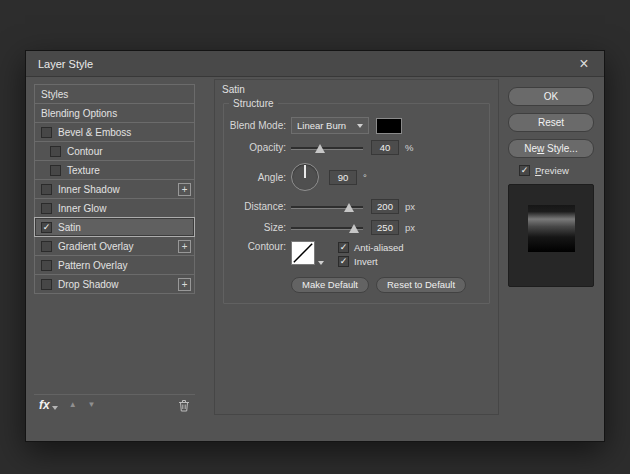 This screenshot has width=630, height=474. Describe the element at coordinates (371, 262) in the screenshot. I see `invert-checkbox: ✓ Invert` at that location.